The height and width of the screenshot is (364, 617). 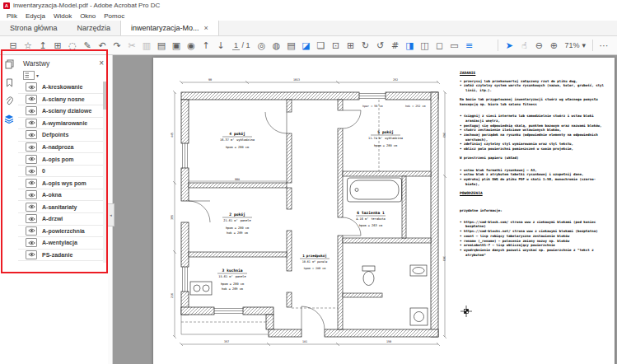 What do you see at coordinates (206, 45) in the screenshot?
I see `previous-page-icon: ↑` at bounding box center [206, 45].